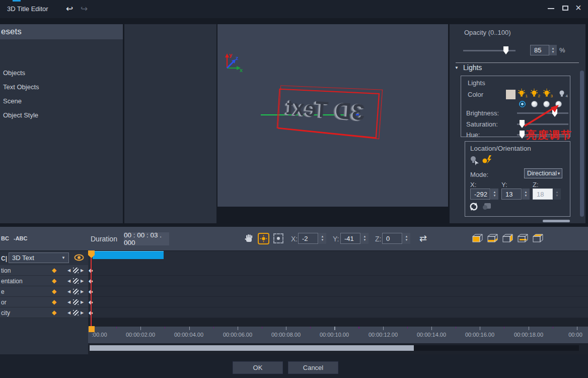  Describe the element at coordinates (492, 238) in the screenshot. I see `face-bottom-button` at that location.